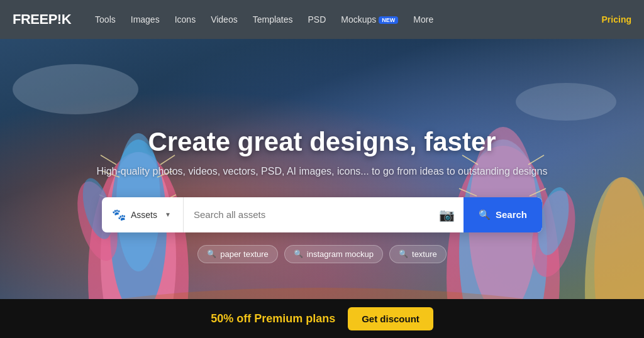 Image resolution: width=644 pixels, height=338 pixels. Describe the element at coordinates (447, 215) in the screenshot. I see `camera-icon: 📷` at that location.